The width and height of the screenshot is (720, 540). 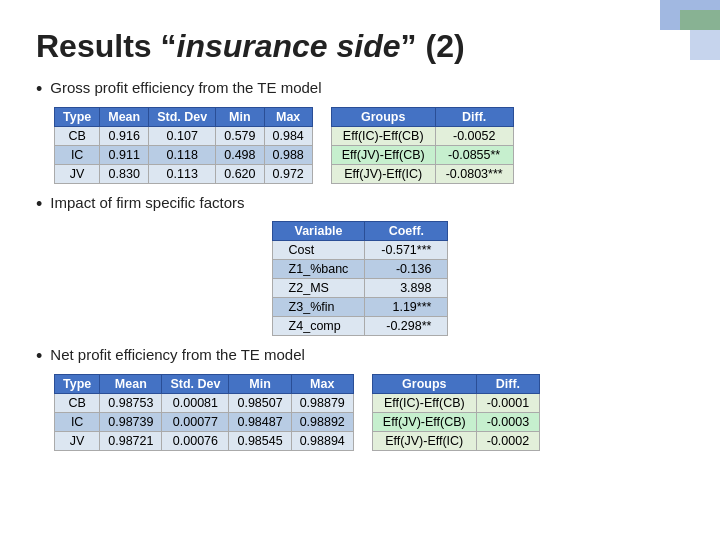 I want to click on table-cell: 0.972, so click(x=288, y=174).